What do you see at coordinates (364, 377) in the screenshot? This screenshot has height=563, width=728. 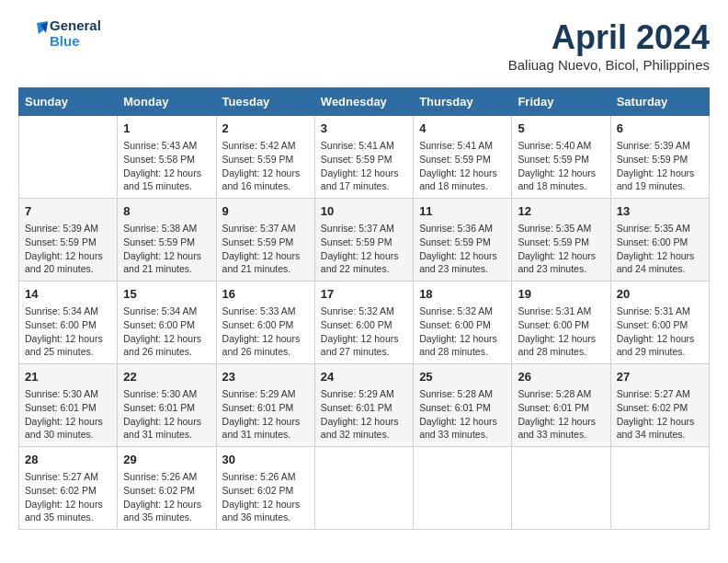 I see `day-number: 24` at bounding box center [364, 377].